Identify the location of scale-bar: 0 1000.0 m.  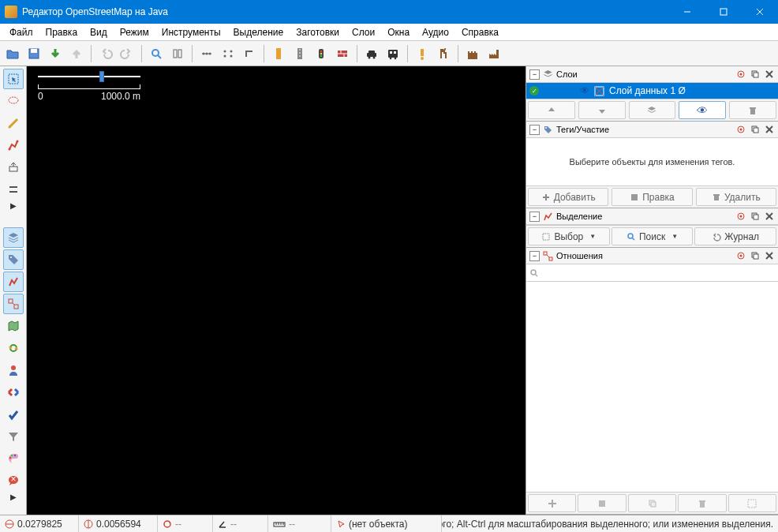
(89, 93).